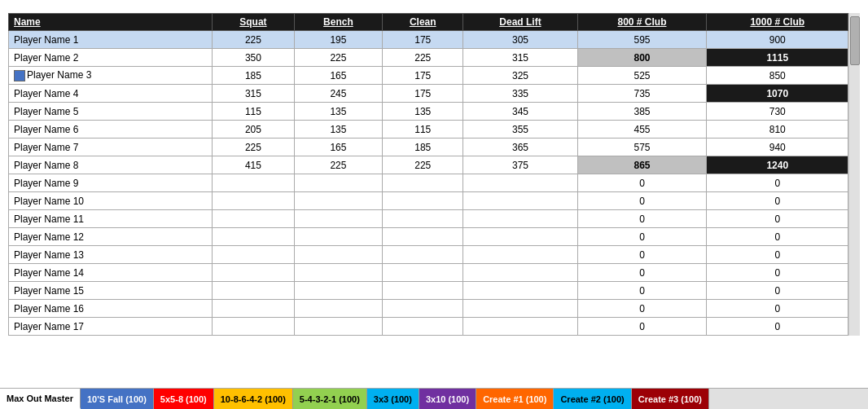 The width and height of the screenshot is (868, 409). Describe the element at coordinates (642, 130) in the screenshot. I see `cell-club800: 455` at that location.